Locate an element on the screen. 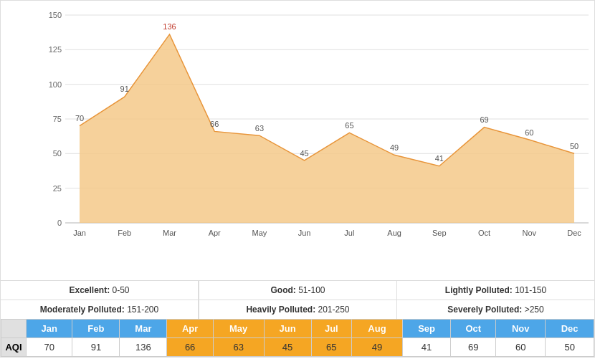  legend-good-label: Good: is located at coordinates (282, 290).